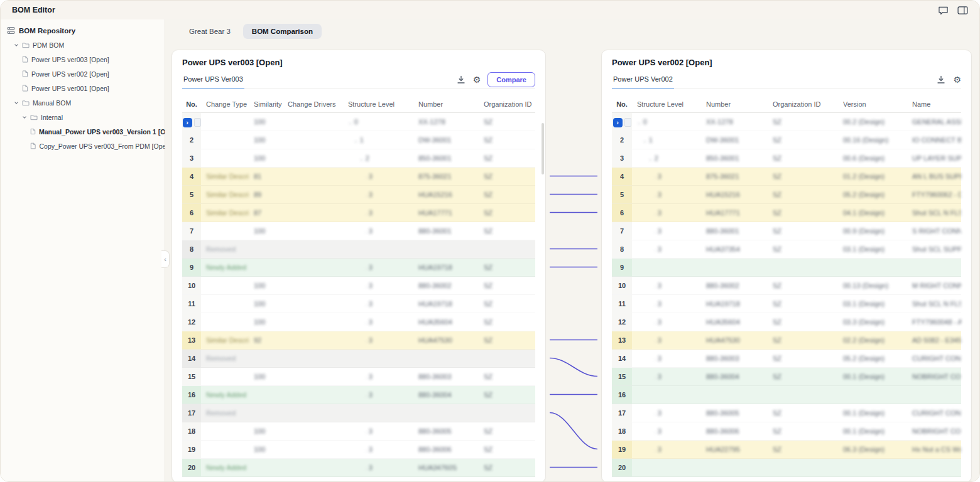 This screenshot has width=980, height=482. Describe the element at coordinates (787, 432) in the screenshot. I see `table-row: 18-3880-36006SZ00.1 (Design)NOBRIGHT CON…` at that location.